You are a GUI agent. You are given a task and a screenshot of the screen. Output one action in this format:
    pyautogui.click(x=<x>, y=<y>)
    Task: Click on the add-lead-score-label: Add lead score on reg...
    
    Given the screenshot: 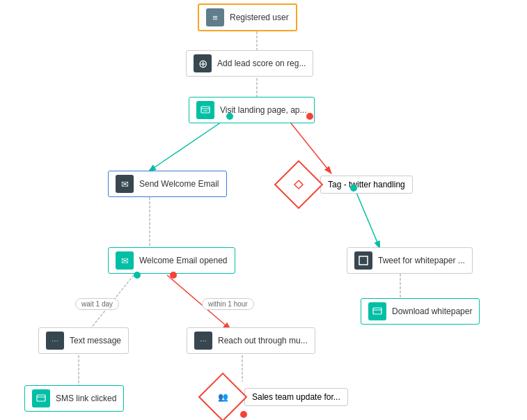 What is the action you would take?
    pyautogui.click(x=262, y=63)
    